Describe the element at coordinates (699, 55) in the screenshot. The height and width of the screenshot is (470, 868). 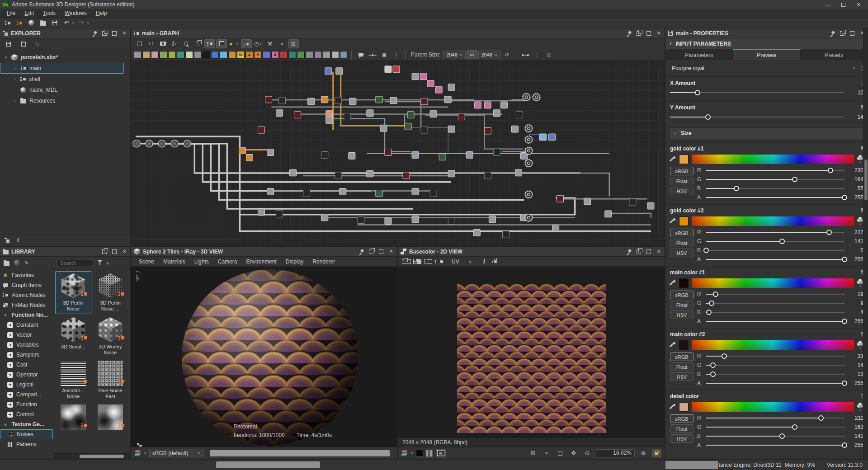
I see `tab-parameters: Parameters` at that location.